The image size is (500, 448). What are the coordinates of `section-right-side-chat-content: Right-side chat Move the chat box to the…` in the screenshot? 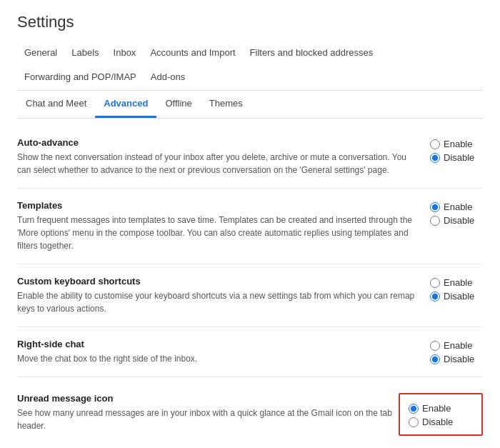 It's located at (218, 352).